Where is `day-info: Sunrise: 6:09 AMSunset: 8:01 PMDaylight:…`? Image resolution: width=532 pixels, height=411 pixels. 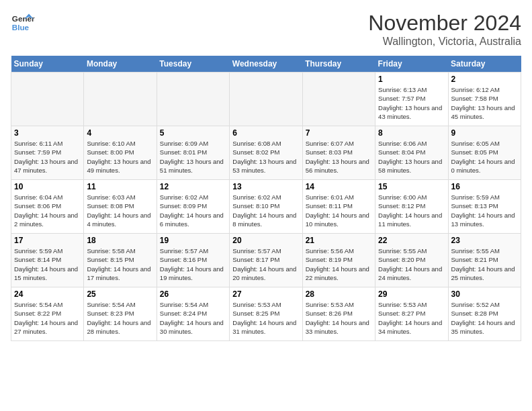 day-info: Sunrise: 6:09 AMSunset: 8:01 PMDaylight:… is located at coordinates (193, 157).